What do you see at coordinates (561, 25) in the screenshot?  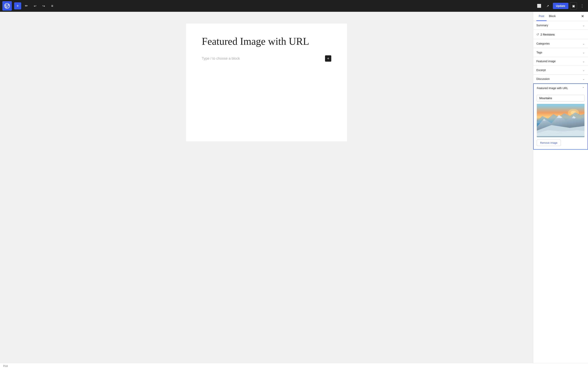 I see `panel-summary-header: Summary ⌄` at bounding box center [561, 25].